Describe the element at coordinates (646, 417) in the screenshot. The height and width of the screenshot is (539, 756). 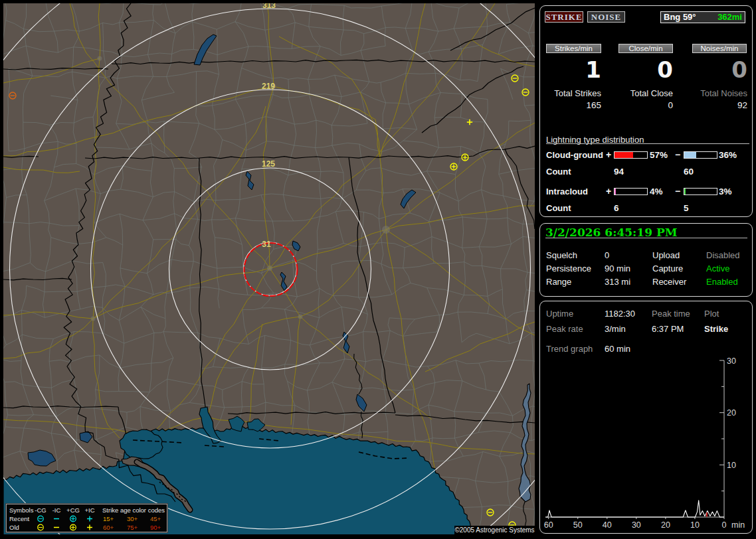
I see `trend-graph-chart: 1020306050403020100min` at that location.